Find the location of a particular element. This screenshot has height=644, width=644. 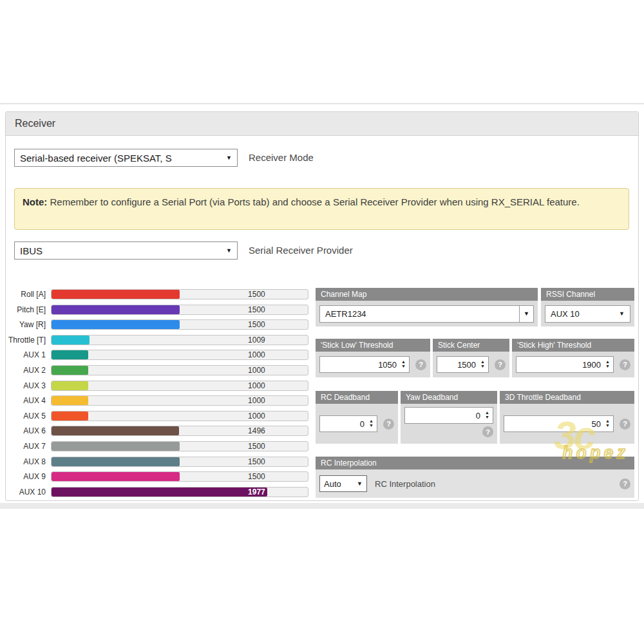

channel-label: AUX 8 is located at coordinates (28, 462).